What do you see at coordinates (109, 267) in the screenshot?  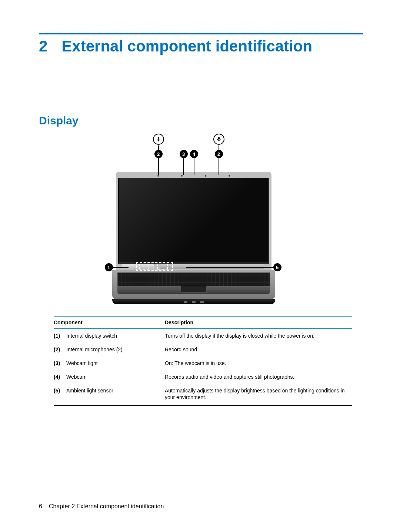 I see `callout-1: 1` at bounding box center [109, 267].